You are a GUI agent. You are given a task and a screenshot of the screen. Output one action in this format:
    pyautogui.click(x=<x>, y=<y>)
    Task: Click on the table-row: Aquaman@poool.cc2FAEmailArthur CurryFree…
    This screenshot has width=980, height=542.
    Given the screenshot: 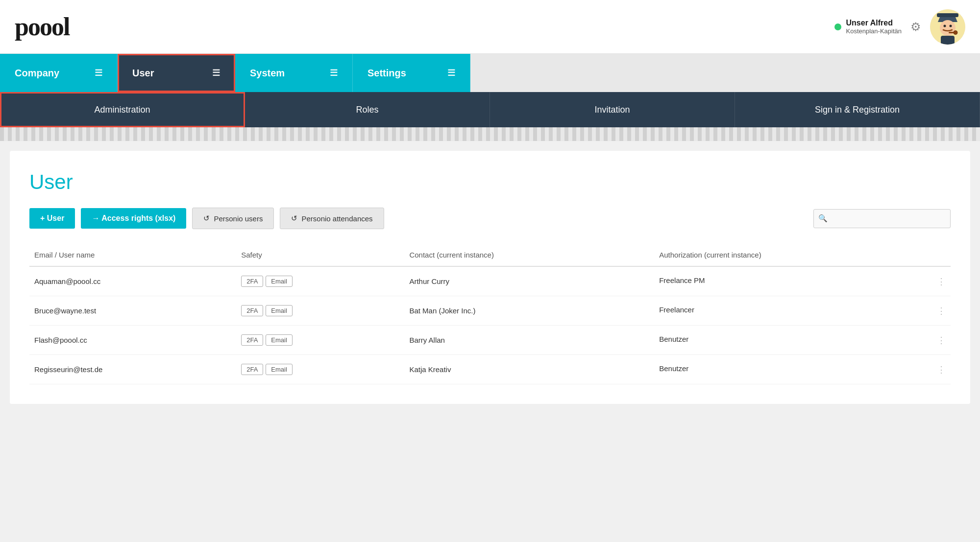 What is the action you would take?
    pyautogui.click(x=490, y=281)
    